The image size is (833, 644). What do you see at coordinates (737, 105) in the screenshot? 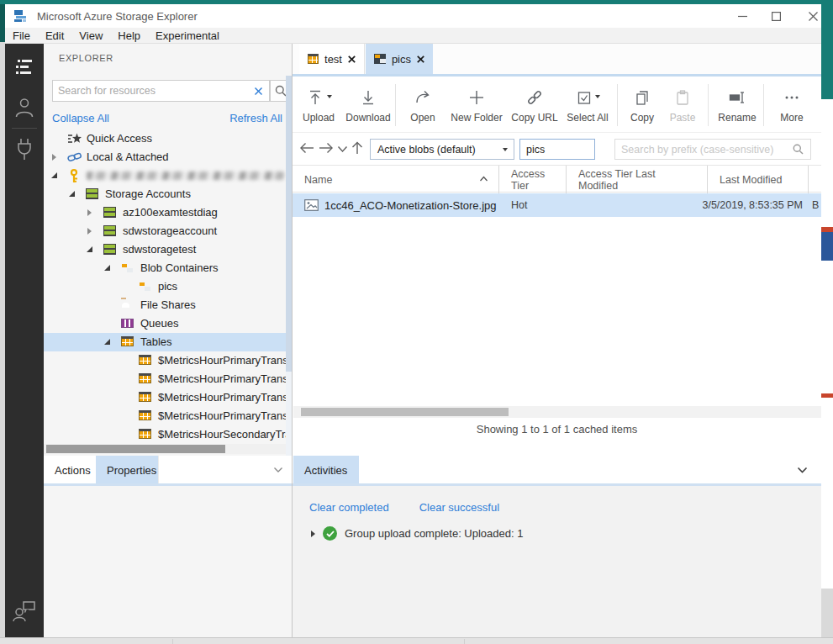
I see `rename-button: Rename` at bounding box center [737, 105].